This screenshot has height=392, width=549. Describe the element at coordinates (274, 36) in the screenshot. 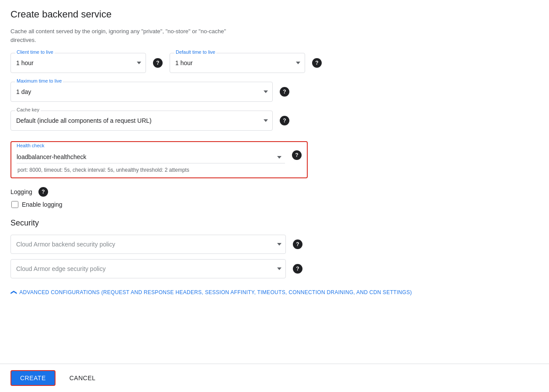

I see `cache-description: Cache all content served by the origin, …` at that location.